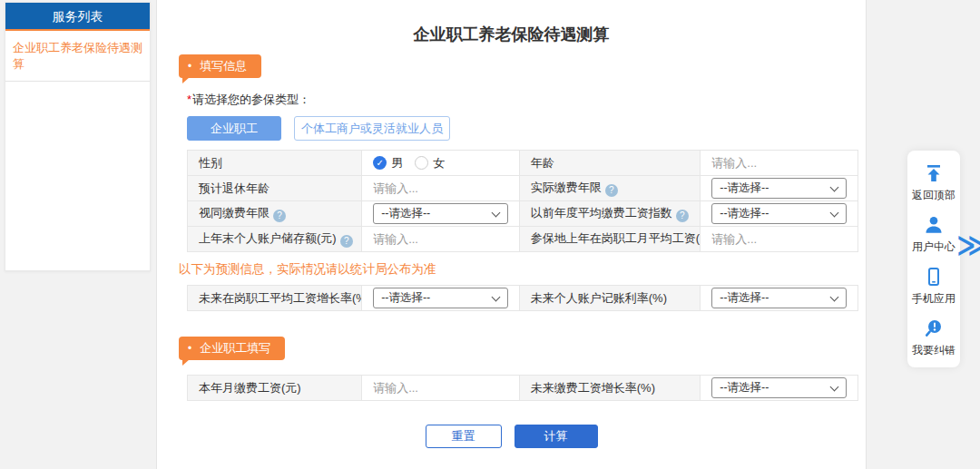  Describe the element at coordinates (934, 183) in the screenshot. I see `back-to-top-button: 返回顶部` at that location.